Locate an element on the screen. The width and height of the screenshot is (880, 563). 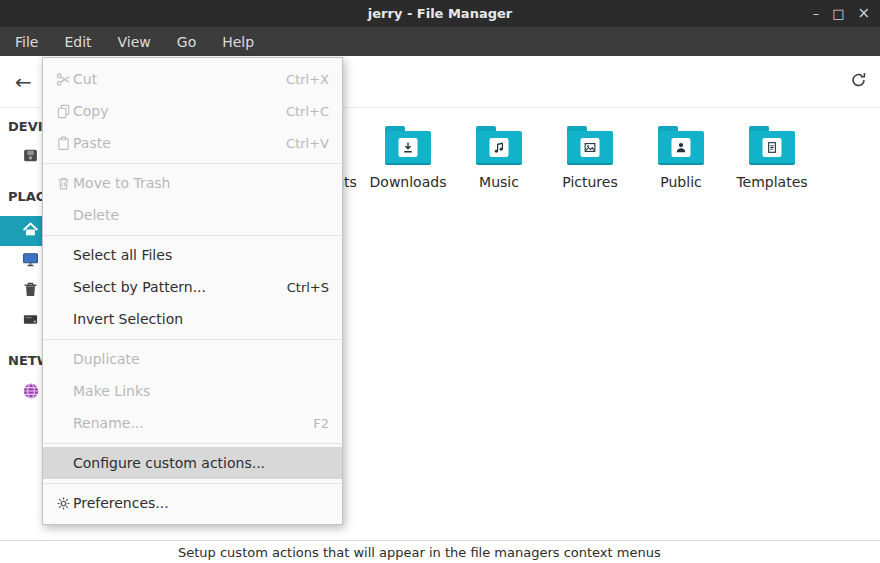
file-label: Templates is located at coordinates (772, 182).